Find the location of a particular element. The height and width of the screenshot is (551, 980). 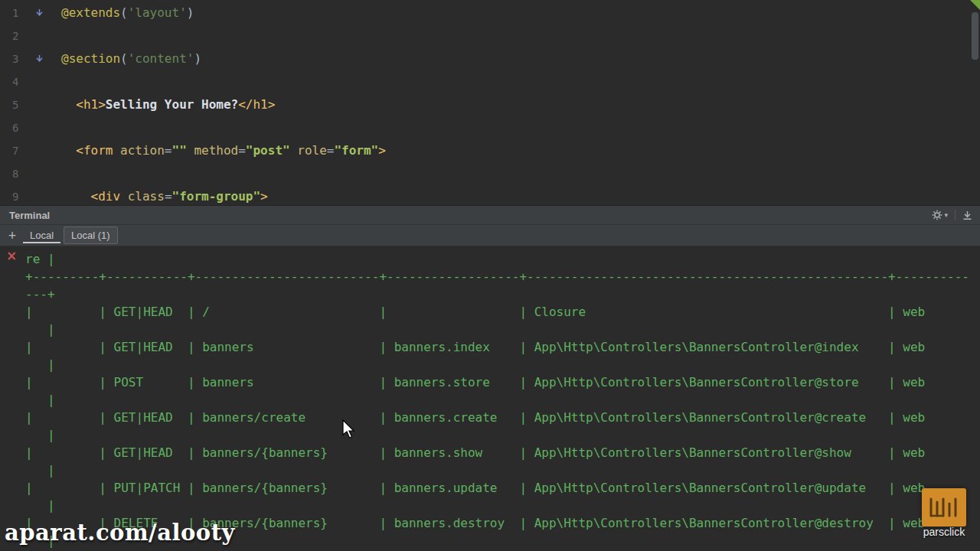

line-number: 1 is located at coordinates (21, 13).